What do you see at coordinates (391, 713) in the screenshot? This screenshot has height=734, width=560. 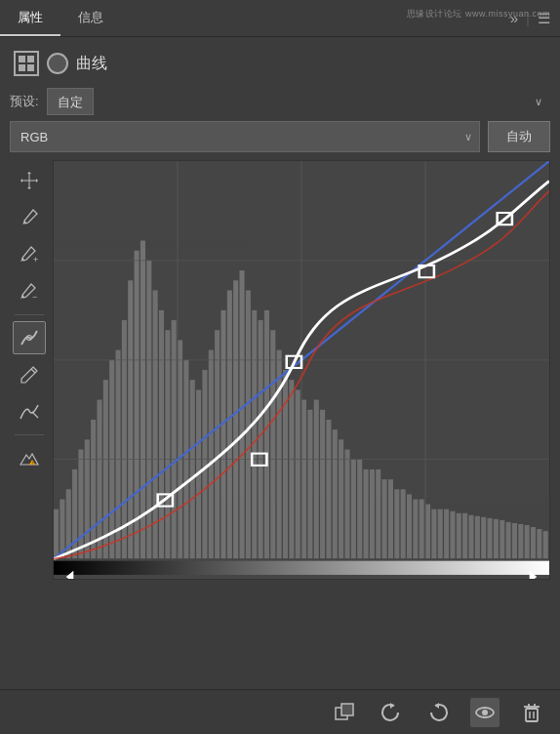 I see `previous-state-button` at bounding box center [391, 713].